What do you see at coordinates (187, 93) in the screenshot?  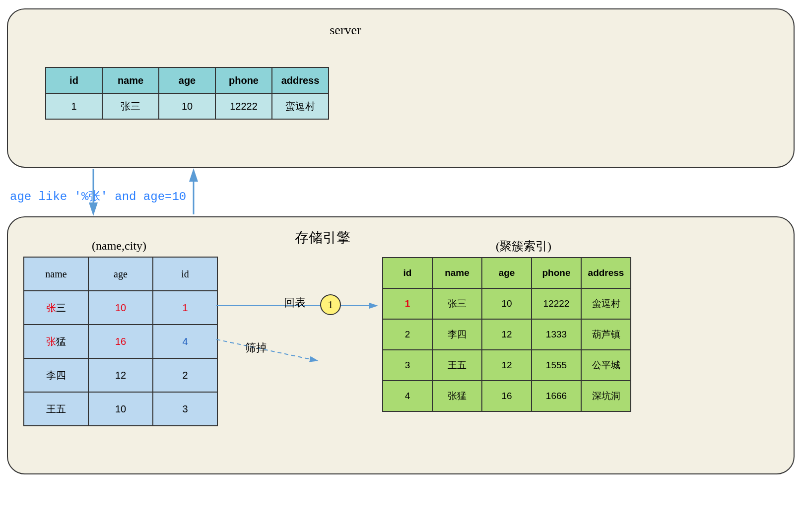 I see `server-result-table: id name age phone address 1 张三 10 12222 …` at bounding box center [187, 93].